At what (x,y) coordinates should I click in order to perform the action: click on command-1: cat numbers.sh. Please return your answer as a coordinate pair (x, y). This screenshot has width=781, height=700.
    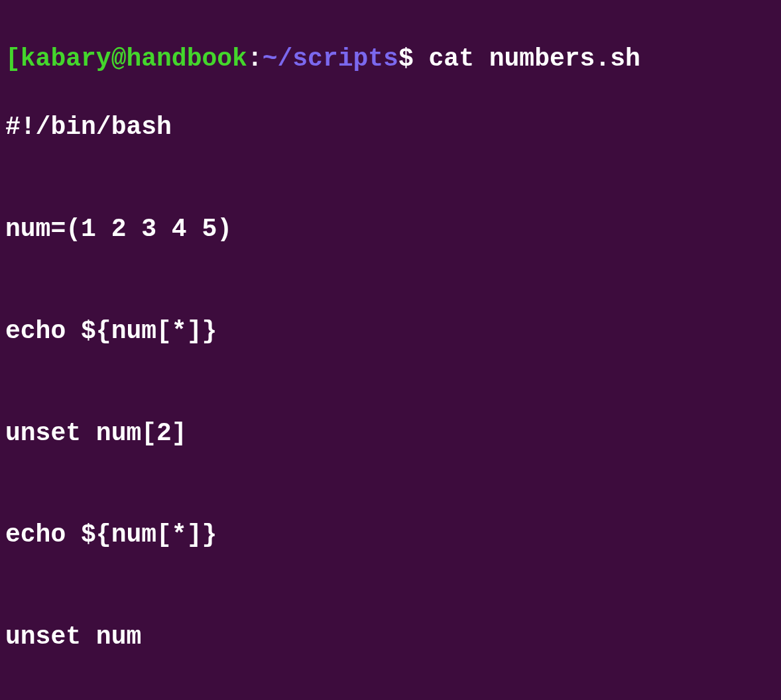
    Looking at the image, I should click on (534, 58).